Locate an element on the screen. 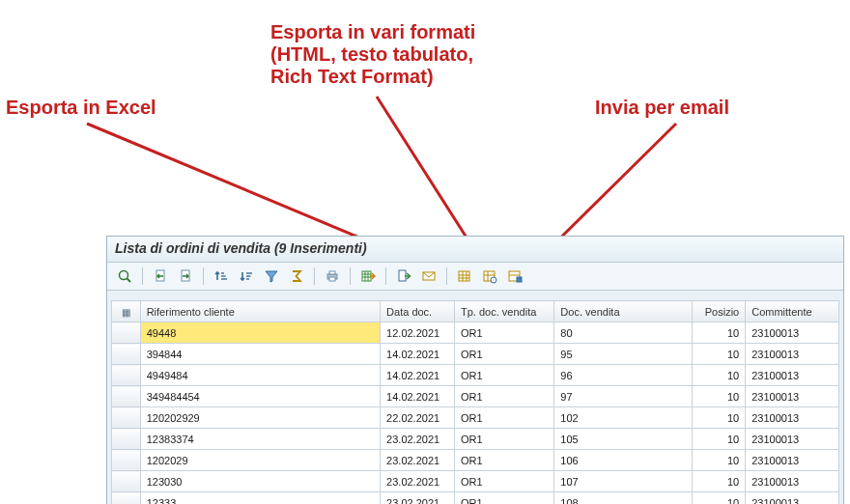 This screenshot has width=850, height=504. grid-icon is located at coordinates (465, 276).